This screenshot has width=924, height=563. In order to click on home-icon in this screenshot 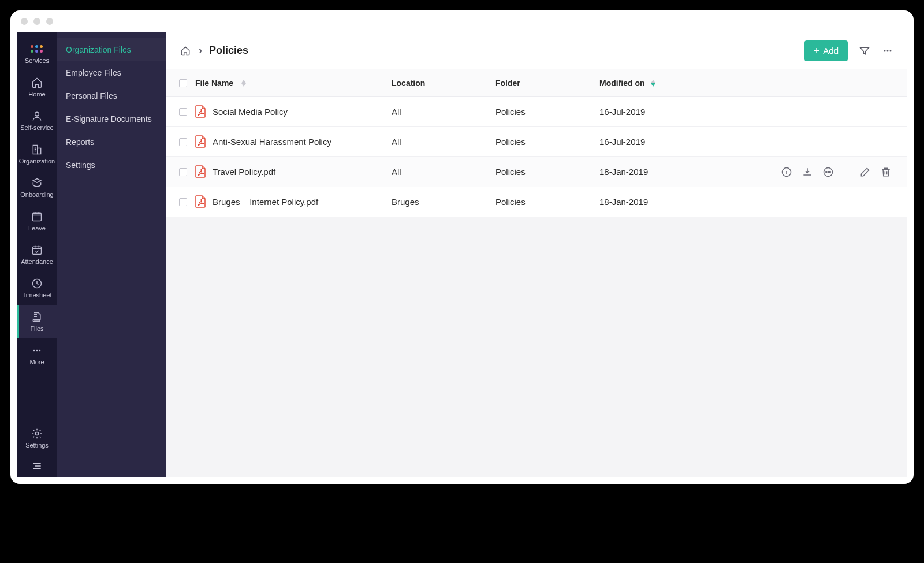, I will do `click(37, 83)`.